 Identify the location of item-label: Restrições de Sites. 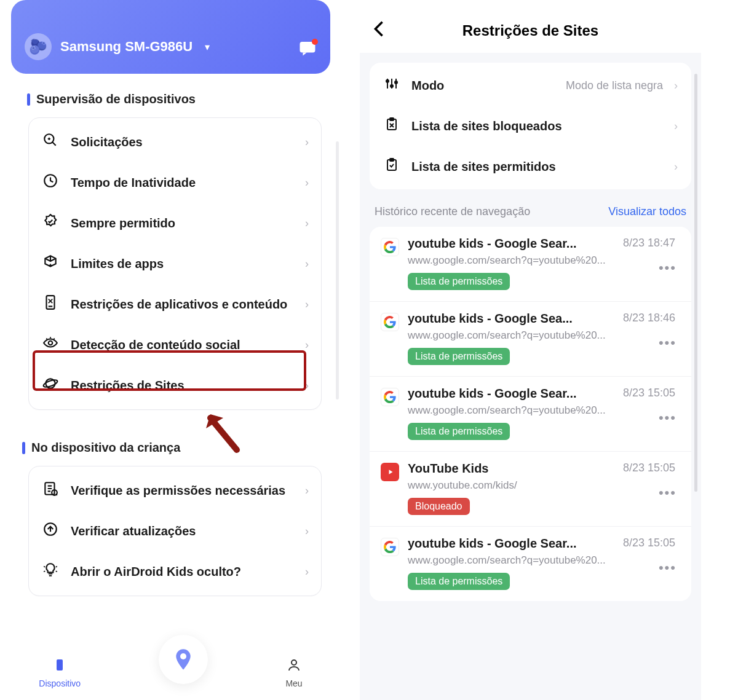
(182, 386).